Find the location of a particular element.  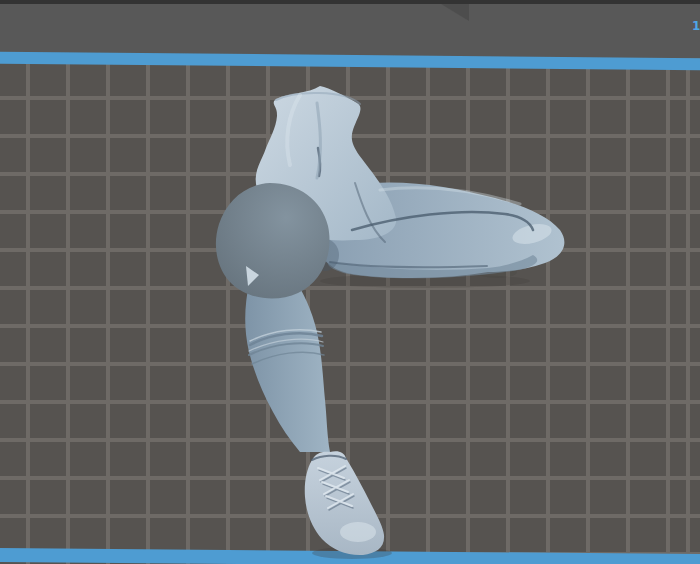

boot-toe-highlight is located at coordinates (358, 532).